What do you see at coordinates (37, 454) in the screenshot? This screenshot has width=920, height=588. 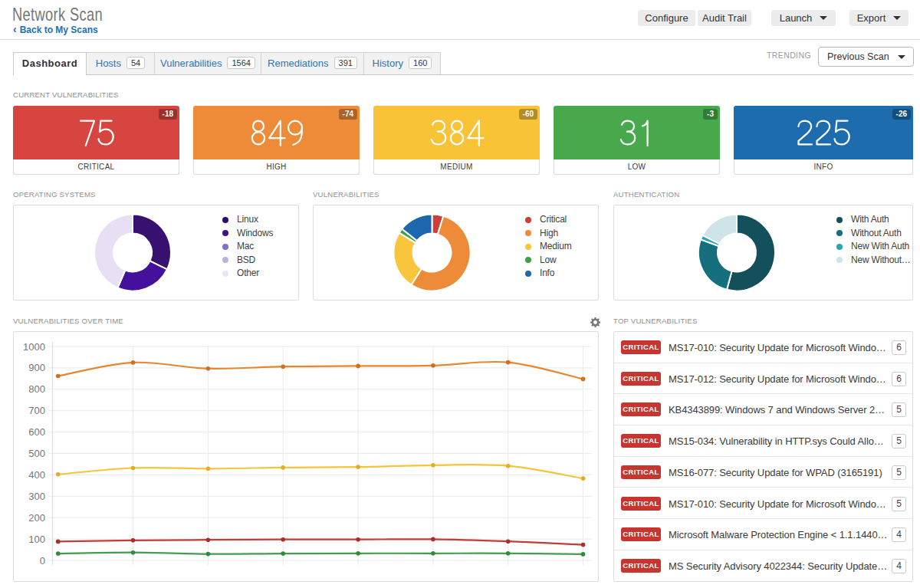 I see `svg-text: 500` at bounding box center [37, 454].